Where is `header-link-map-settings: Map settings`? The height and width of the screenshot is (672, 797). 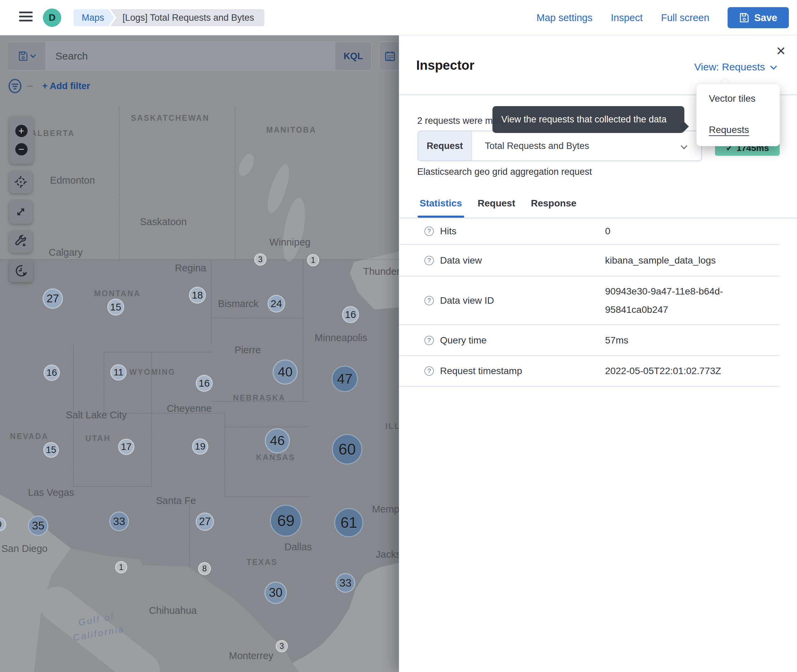
header-link-map-settings: Map settings is located at coordinates (564, 18).